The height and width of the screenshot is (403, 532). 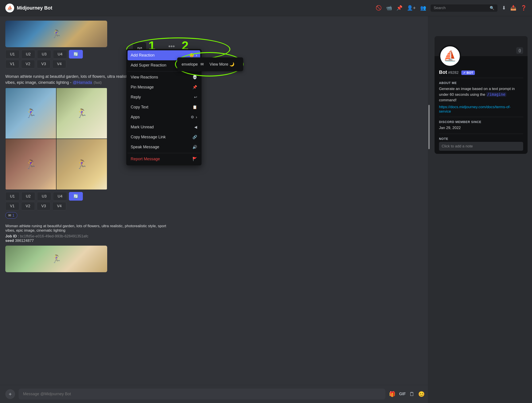 I want to click on u3-button-1: U3, so click(x=44, y=54).